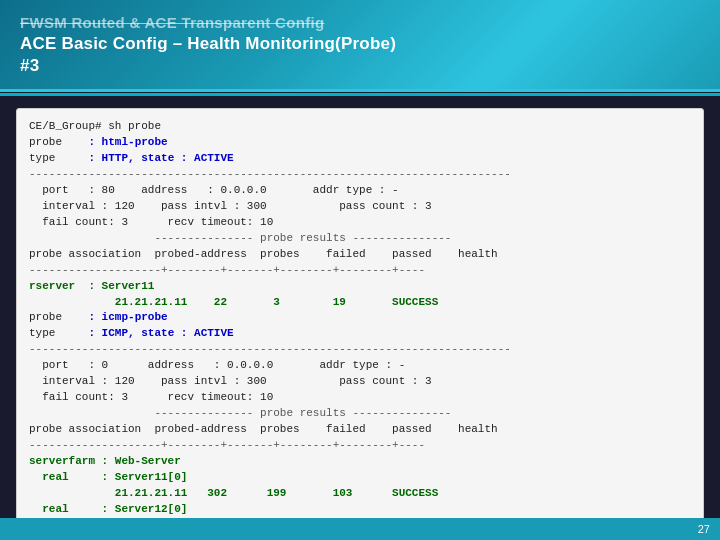 Image resolution: width=720 pixels, height=540 pixels. I want to click on code-line-1: CE/B_Group# sh probe, so click(360, 127).